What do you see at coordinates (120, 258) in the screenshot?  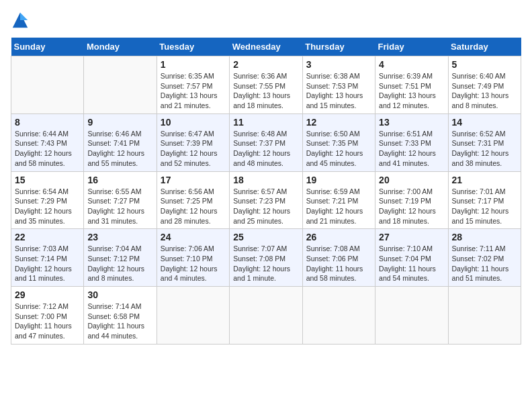 I see `calendar-cell: 23 Sunrise: 7:04 AM Sunset: 7:12 PM Dayl…` at bounding box center [120, 258].